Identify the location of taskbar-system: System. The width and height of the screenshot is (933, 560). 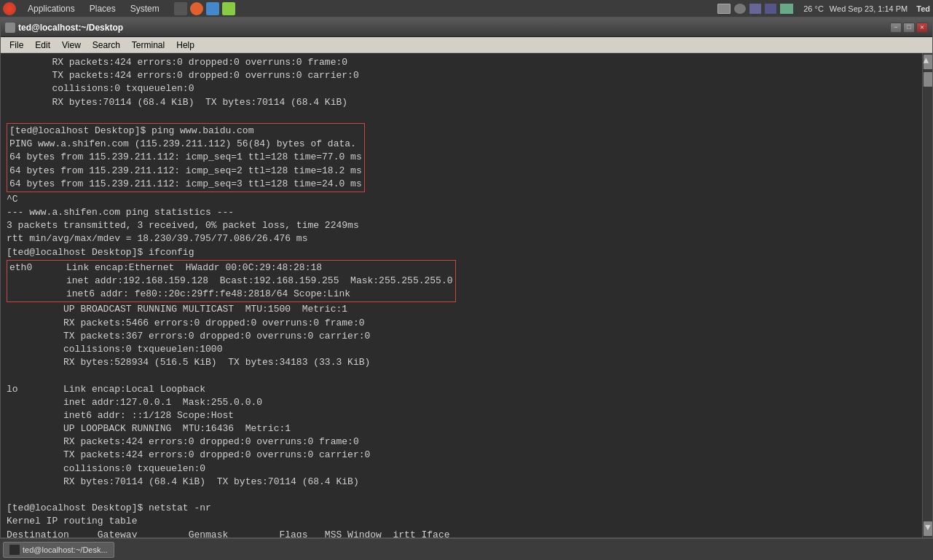
(145, 9).